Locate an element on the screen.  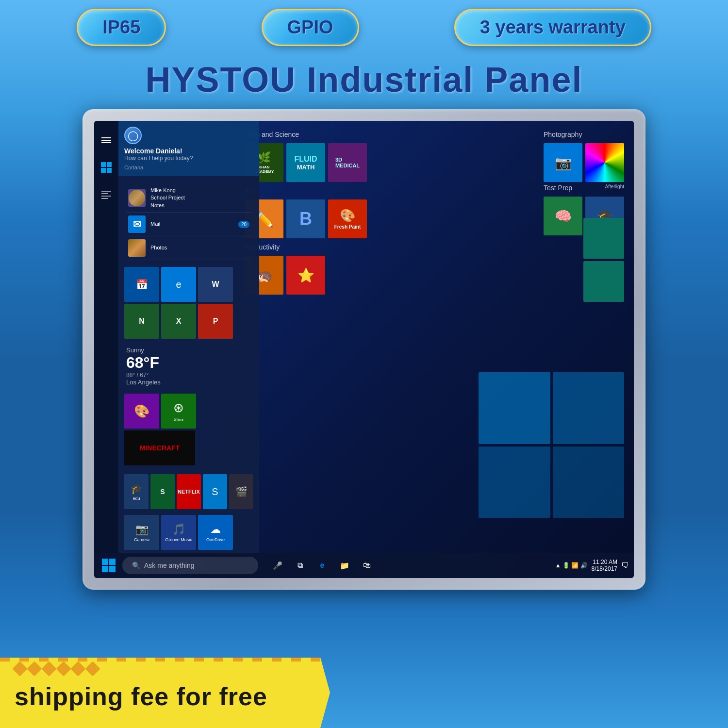
groove-tile: 🎵 Groove Music is located at coordinates (179, 532).